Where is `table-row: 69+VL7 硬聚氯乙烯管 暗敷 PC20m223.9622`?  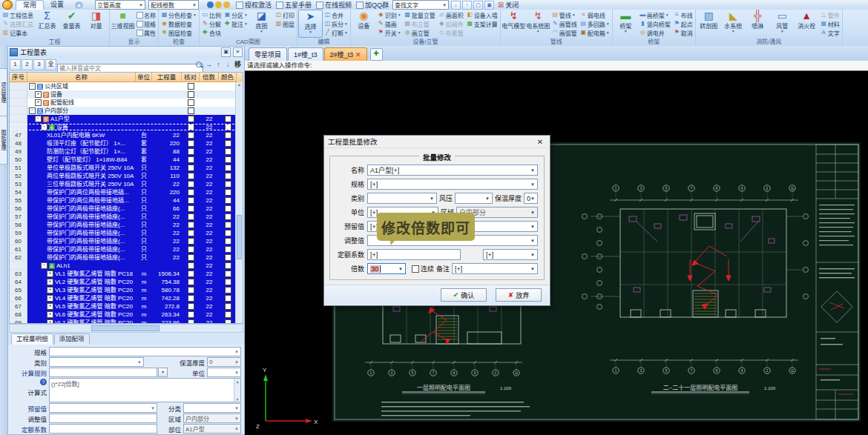 table-row: 69+VL7 硬聚氯乙烯管 暗敷 PC20m223.9622 is located at coordinates (126, 321).